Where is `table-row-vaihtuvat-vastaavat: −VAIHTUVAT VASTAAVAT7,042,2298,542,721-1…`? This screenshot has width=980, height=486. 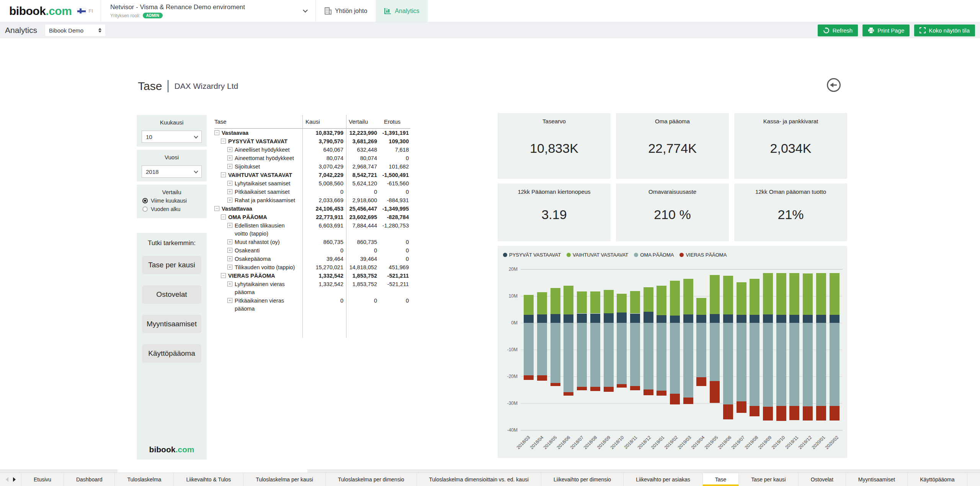 table-row-vaihtuvat-vastaavat: −VAIHTUVAT VASTAAVAT7,042,2298,542,721-1… is located at coordinates (312, 175).